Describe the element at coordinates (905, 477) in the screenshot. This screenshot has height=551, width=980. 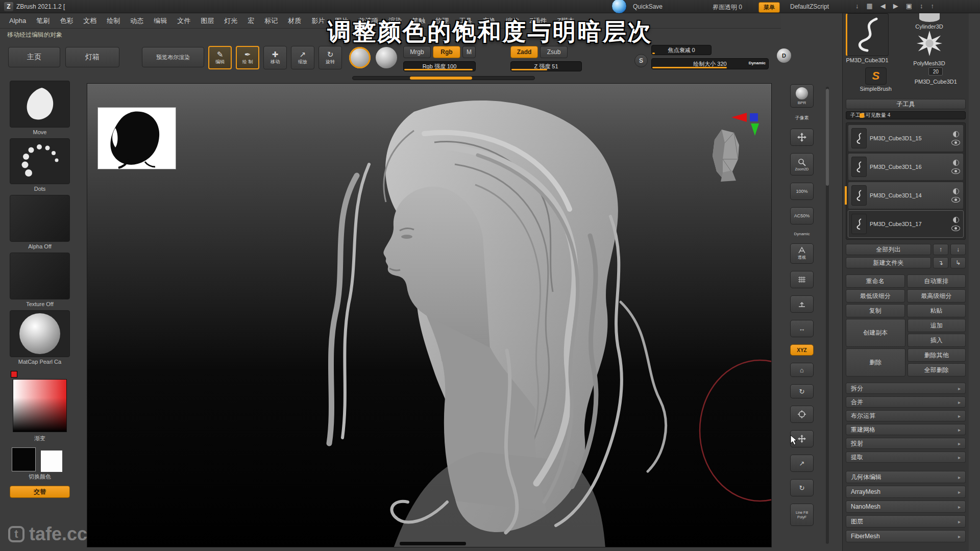
I see `subpalette-bar: 几何体编辑` at that location.